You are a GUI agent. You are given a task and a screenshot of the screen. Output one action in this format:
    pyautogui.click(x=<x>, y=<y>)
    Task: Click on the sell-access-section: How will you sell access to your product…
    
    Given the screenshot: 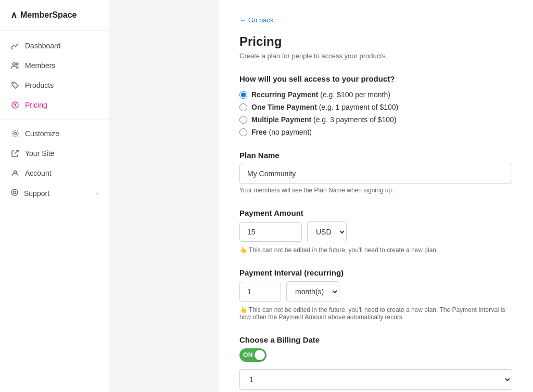 What is the action you would take?
    pyautogui.click(x=376, y=105)
    